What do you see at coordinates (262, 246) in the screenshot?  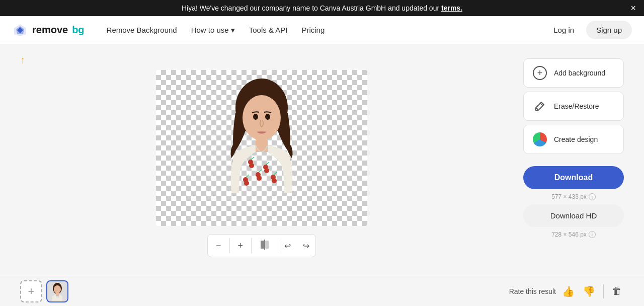 I see `zoom-controls: − + ↩ ↪` at bounding box center [262, 246].